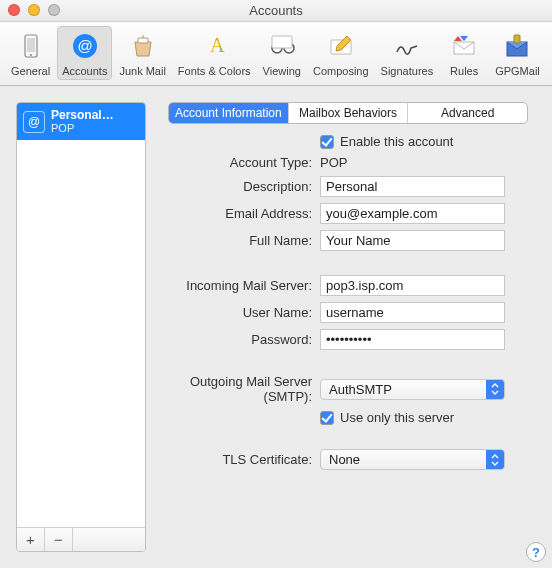 This screenshot has width=552, height=568. I want to click on zoom-window-button, so click(54, 10).